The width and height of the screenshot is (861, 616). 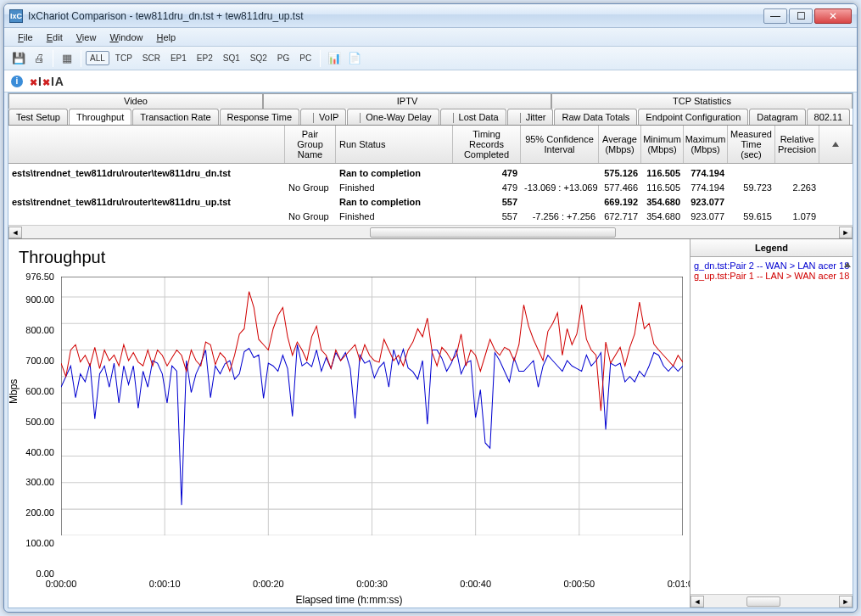 What do you see at coordinates (771, 423) in the screenshot?
I see `legend-pane: Legend g_dn.tst:Pair 2 -- WAN > LAN acer…` at bounding box center [771, 423].